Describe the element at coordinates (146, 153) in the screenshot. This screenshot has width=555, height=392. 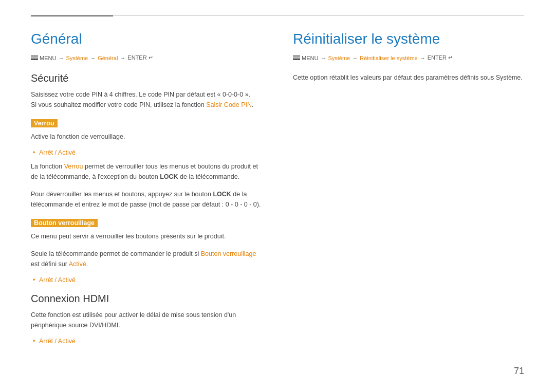
I see `verrou-bullet-list: Arrêt / Activé` at that location.